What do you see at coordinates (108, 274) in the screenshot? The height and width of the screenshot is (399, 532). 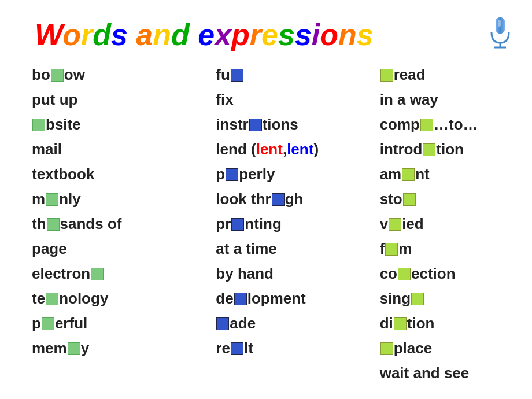 I see `list-item: electron` at bounding box center [108, 274].